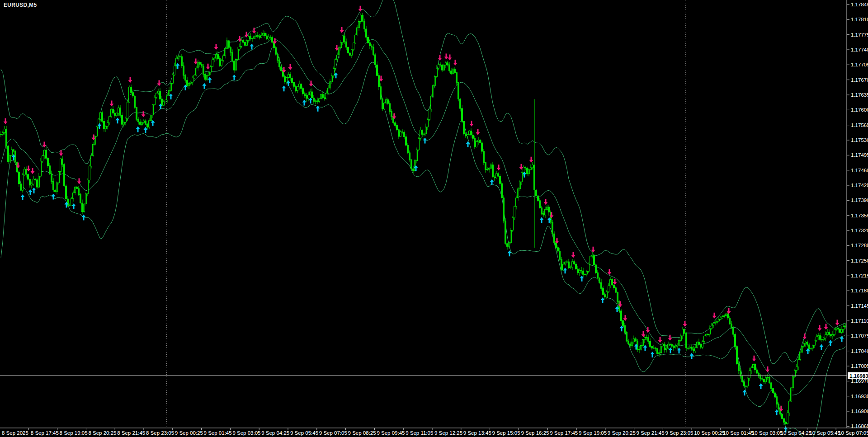 The image size is (868, 437). I want to click on time-axis-label: 9 Sep 17:45, so click(564, 433).